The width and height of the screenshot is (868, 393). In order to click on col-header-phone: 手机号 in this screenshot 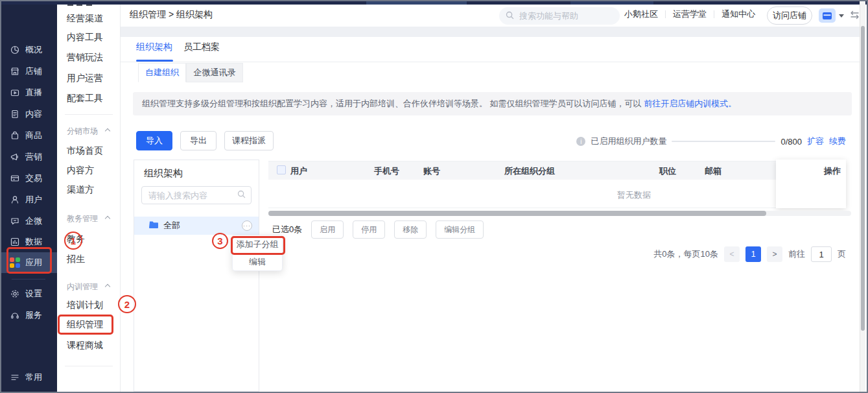, I will do `click(386, 171)`.